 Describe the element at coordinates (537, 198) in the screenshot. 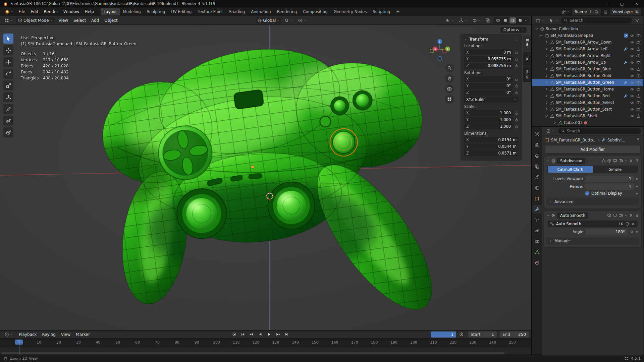

I see `tab-object` at that location.